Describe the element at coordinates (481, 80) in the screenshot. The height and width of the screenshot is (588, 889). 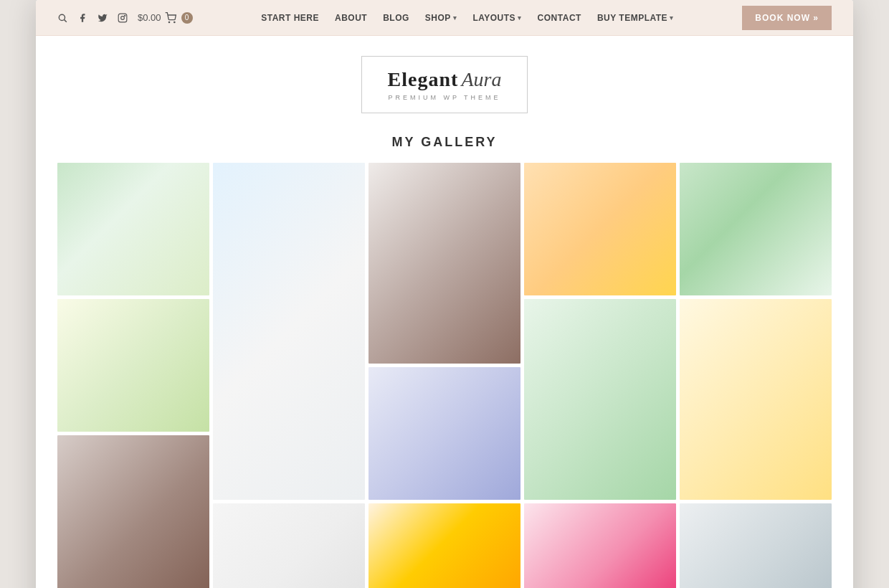
I see `logo-aura: Aura` at that location.